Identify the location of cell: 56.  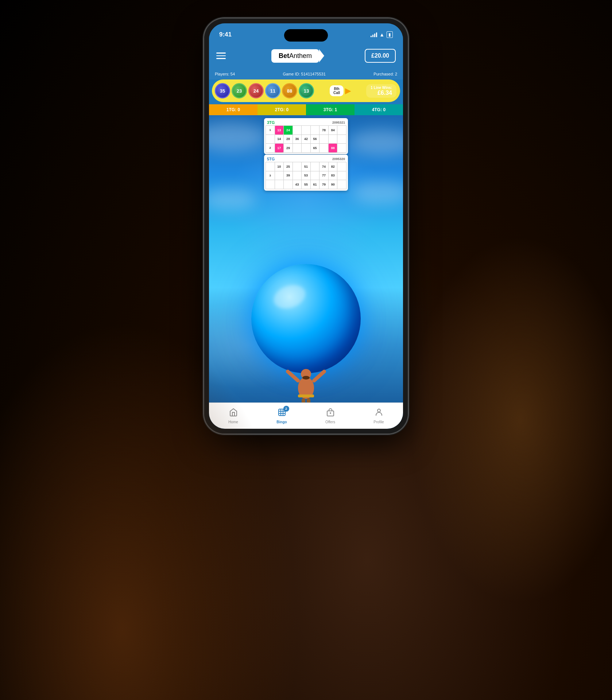
(315, 139).